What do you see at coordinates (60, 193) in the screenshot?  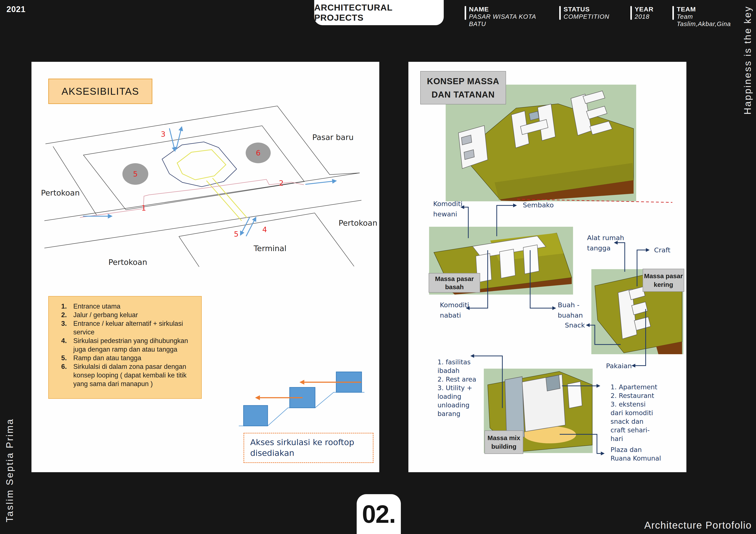 I see `label-pertokoan-left: Pertokoan` at bounding box center [60, 193].